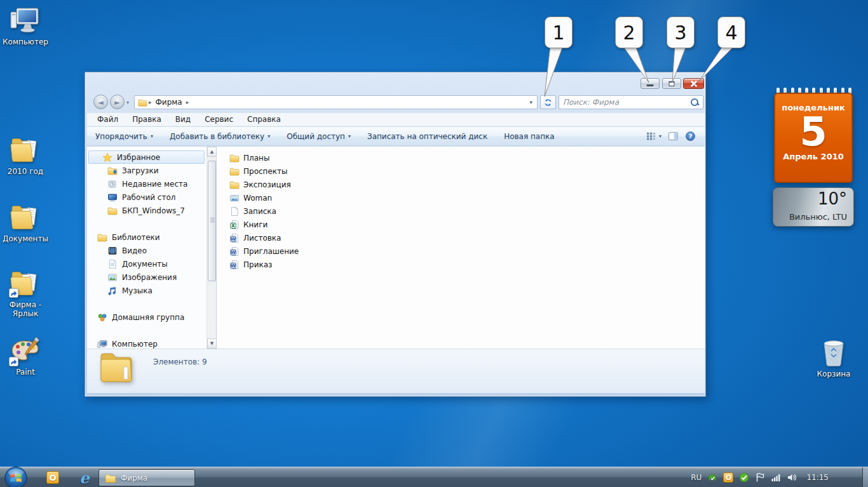  I want to click on nav-downloads: Загрузки, so click(133, 170).